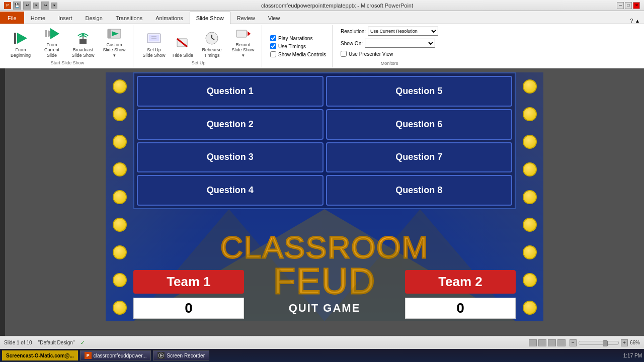 Image resolution: width=644 pixels, height=362 pixels. Describe the element at coordinates (18, 343) in the screenshot. I see `slide-info: Slide 1 of 10` at that location.